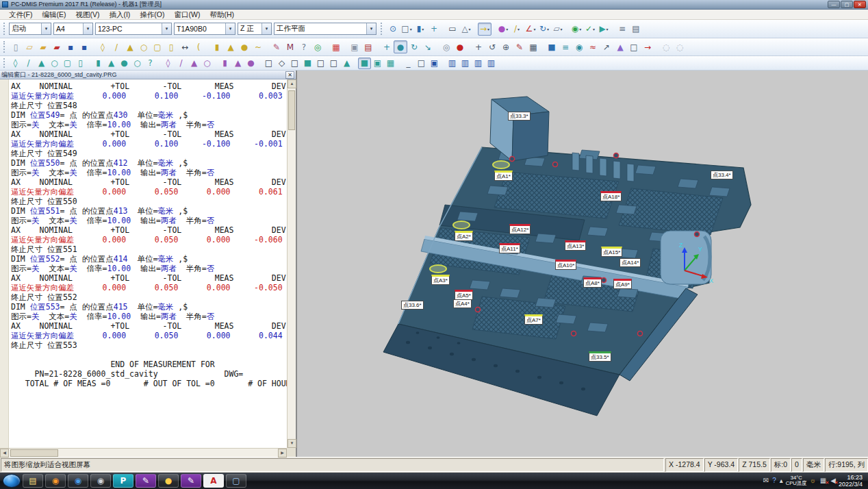  Describe the element at coordinates (320, 63) in the screenshot. I see `view-back-icon: □` at that location.